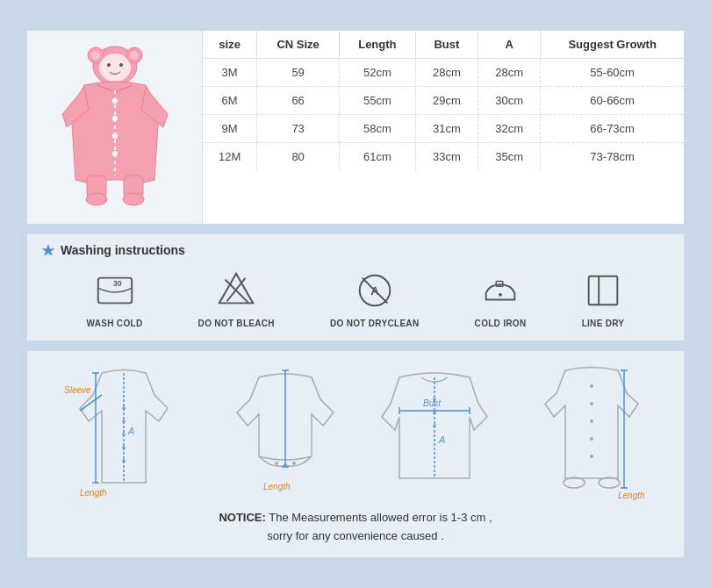 Image resolution: width=711 pixels, height=588 pixels. Describe the element at coordinates (236, 290) in the screenshot. I see `no-bleach-icon` at that location.